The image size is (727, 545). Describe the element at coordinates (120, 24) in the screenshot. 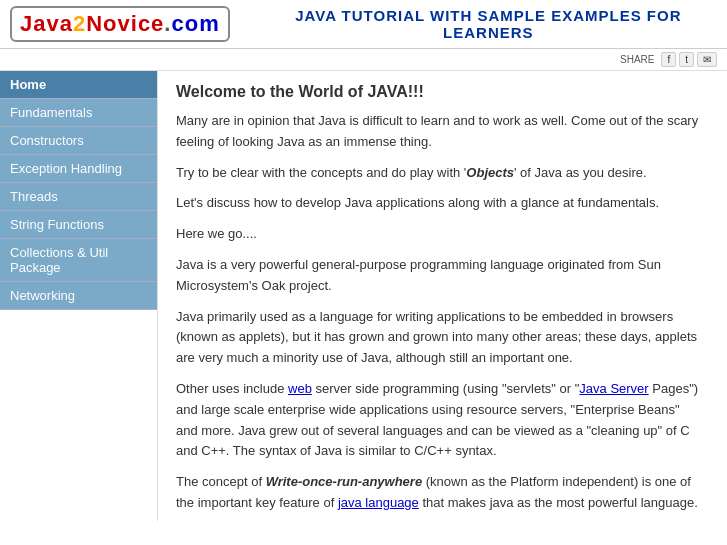

I see `logo-text: Java2Novice.com` at that location.